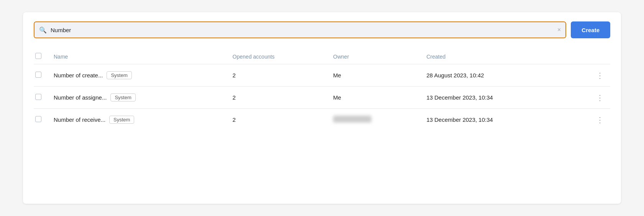 The image size is (644, 216). Describe the element at coordinates (304, 30) in the screenshot. I see `search-input` at that location.